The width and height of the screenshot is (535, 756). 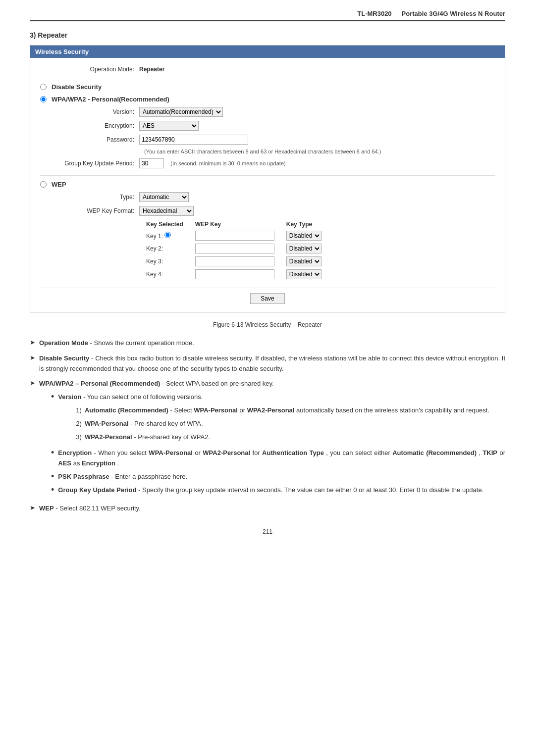 I want to click on arrow-icon-3: ➤, so click(x=33, y=383).